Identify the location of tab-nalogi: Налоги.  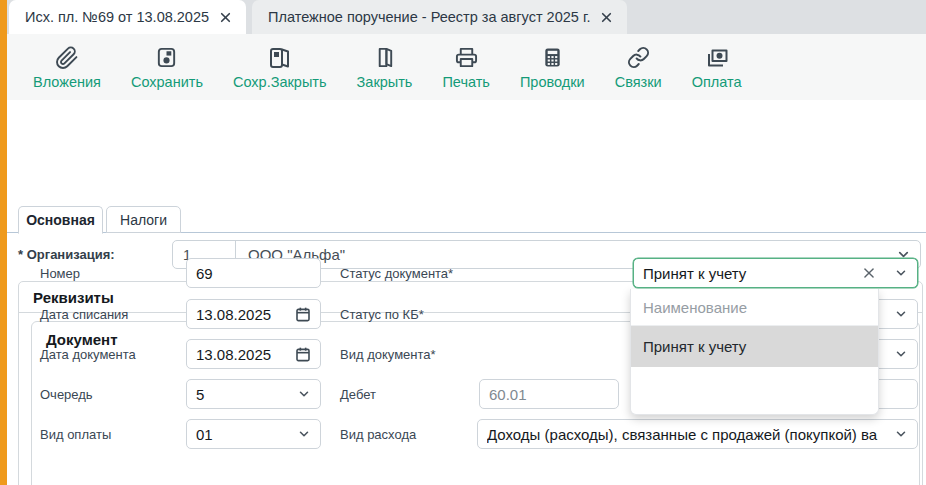
(144, 220).